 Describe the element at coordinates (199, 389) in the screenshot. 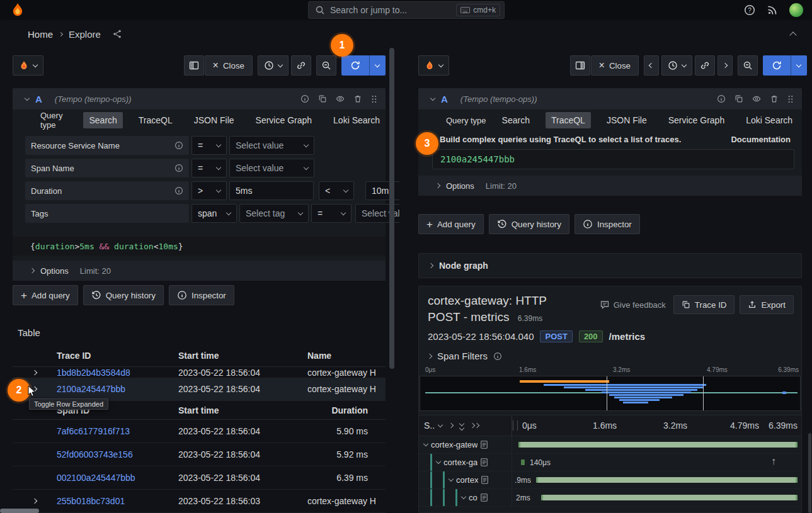

I see `table-row-expanded: 2100a245447bbb 2023-05-22 18:56:04 corte…` at that location.